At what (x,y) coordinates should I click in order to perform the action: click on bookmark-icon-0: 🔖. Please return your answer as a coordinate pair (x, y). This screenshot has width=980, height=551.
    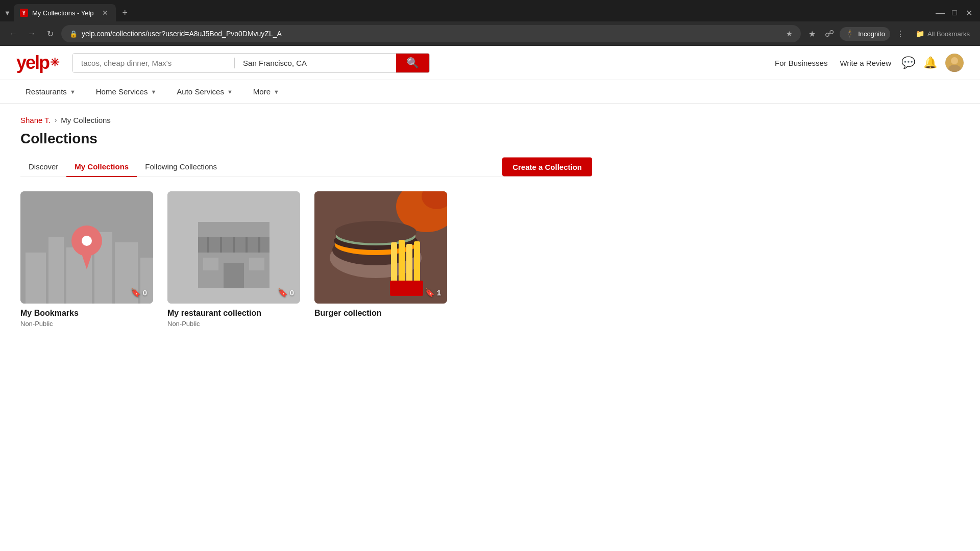
    Looking at the image, I should click on (136, 293).